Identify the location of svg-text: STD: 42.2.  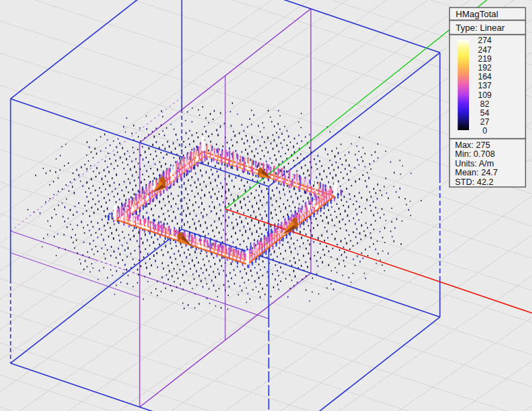
(474, 182).